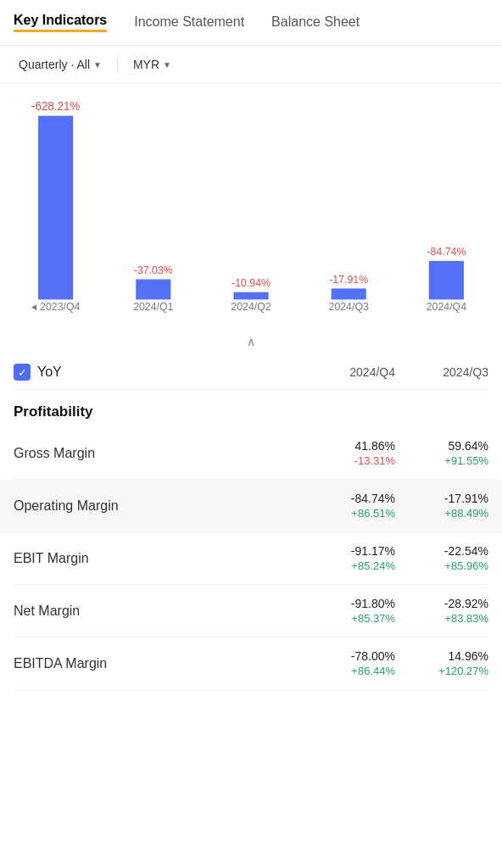 This screenshot has width=502, height=868. I want to click on operating-margin-col2-secondary: +88.49%, so click(442, 514).